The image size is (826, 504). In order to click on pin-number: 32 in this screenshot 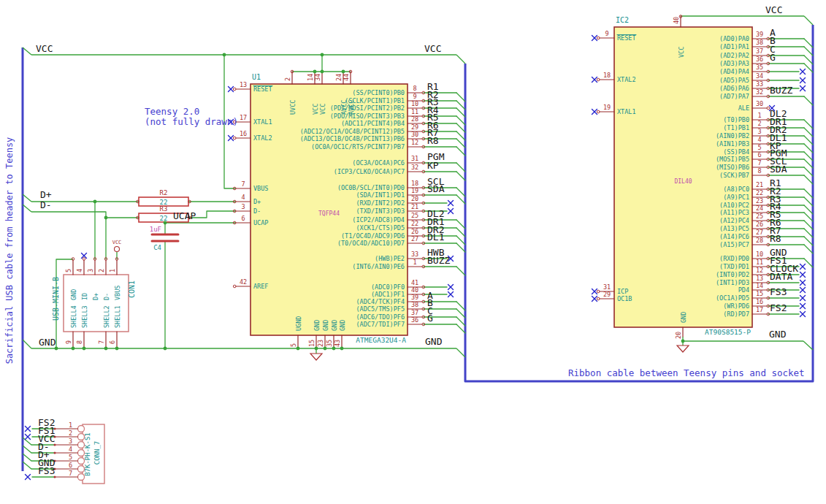, I will do `click(760, 92)`.